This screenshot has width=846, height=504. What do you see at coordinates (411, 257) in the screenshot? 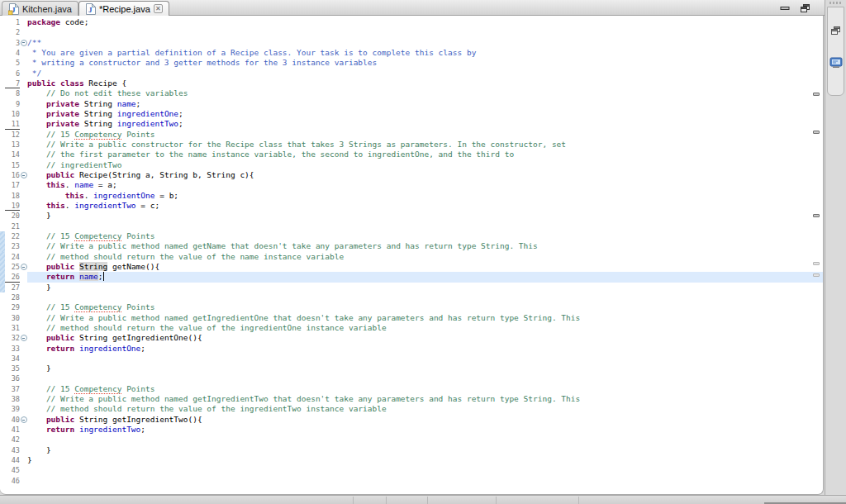
I see `code-line-24: 24 // method should return the value of …` at bounding box center [411, 257].